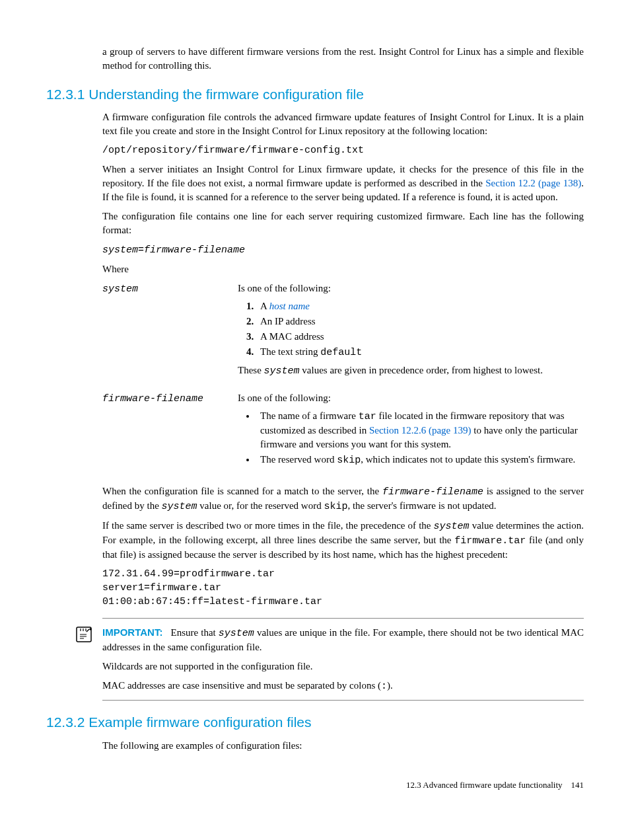 This screenshot has height=840, width=630. Describe the element at coordinates (420, 337) in the screenshot. I see `list-item: A MAC address` at that location.